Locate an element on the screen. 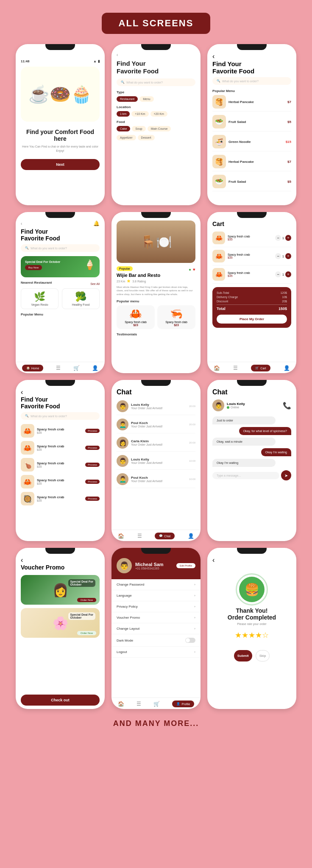  chat-item: 👨‍🦱 Poul Koch Your Order Just Arrived! 1… is located at coordinates (156, 481).